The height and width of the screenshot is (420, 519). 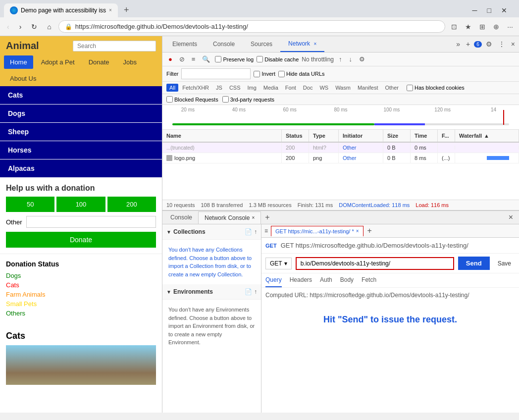 What do you see at coordinates (260, 59) in the screenshot?
I see `disable-cache-checkbox` at bounding box center [260, 59].